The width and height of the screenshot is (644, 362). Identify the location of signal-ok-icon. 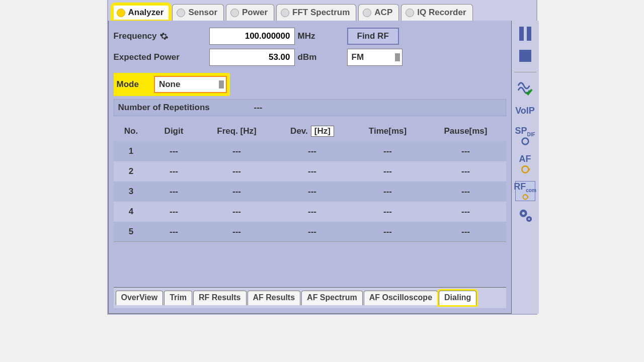
(525, 88).